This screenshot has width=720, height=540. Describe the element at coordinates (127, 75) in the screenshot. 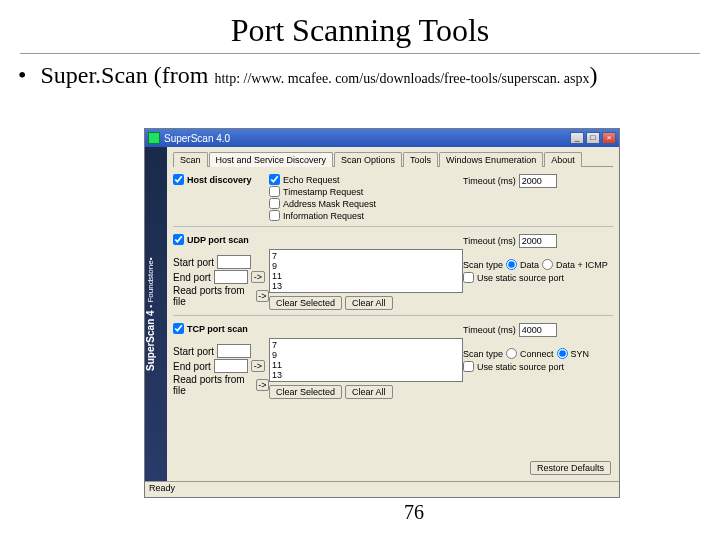

I see `bullet-text: Super.Scan (from` at that location.